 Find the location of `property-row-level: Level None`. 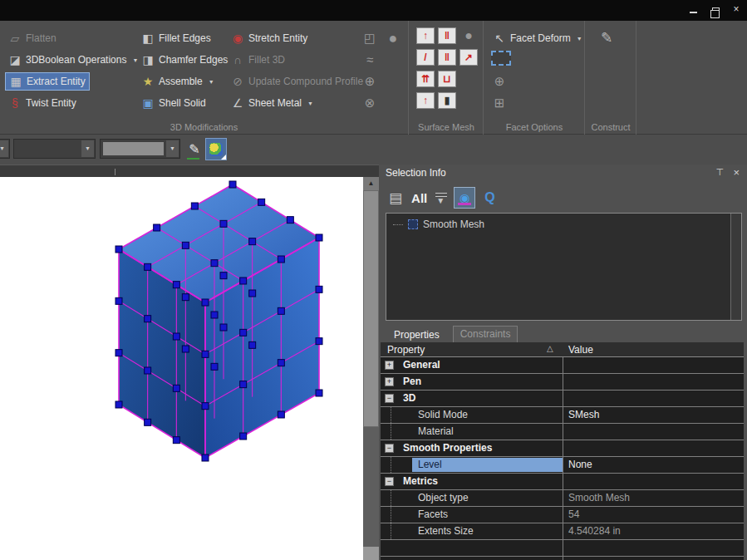

property-row-level: Level None is located at coordinates (562, 465).